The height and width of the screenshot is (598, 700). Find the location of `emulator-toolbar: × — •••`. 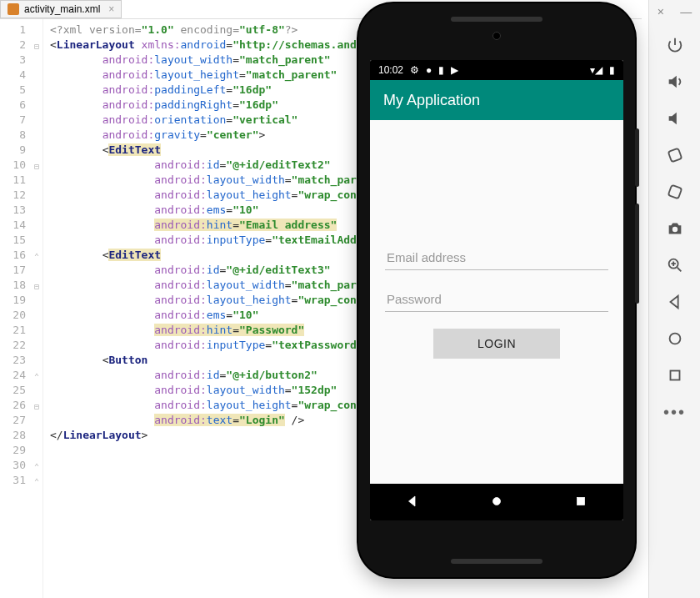

emulator-toolbar: × — ••• is located at coordinates (674, 299).